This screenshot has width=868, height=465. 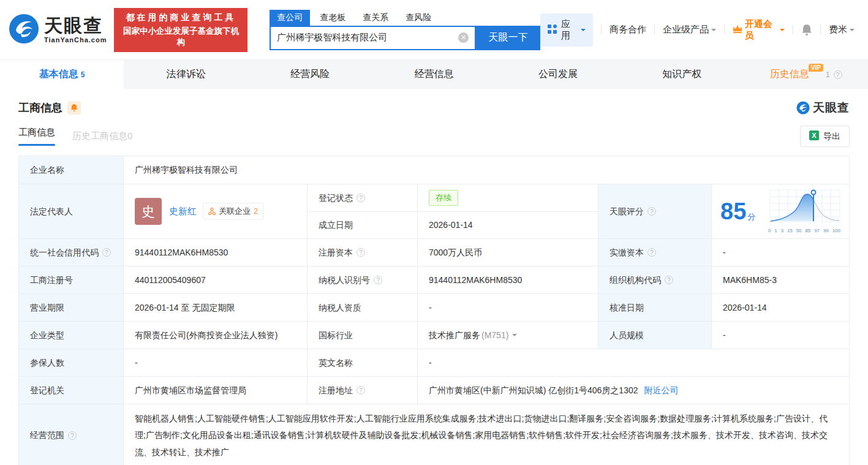 I want to click on table-row: 登记机关 广州市黄埔区市场监督管理局 注册地址? 广州市黄埔区(中新广州知识城)…, so click(x=434, y=390).